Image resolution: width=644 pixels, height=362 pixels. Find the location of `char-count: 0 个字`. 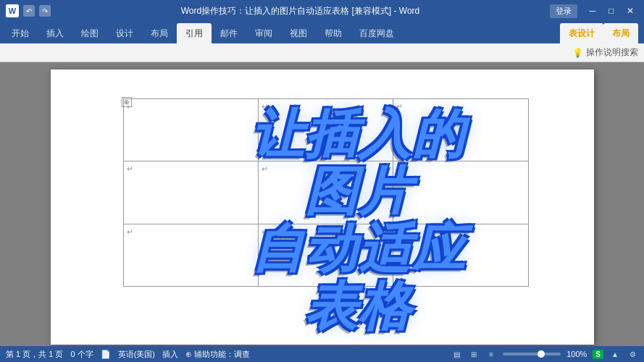

char-count: 0 个字 is located at coordinates (81, 355).